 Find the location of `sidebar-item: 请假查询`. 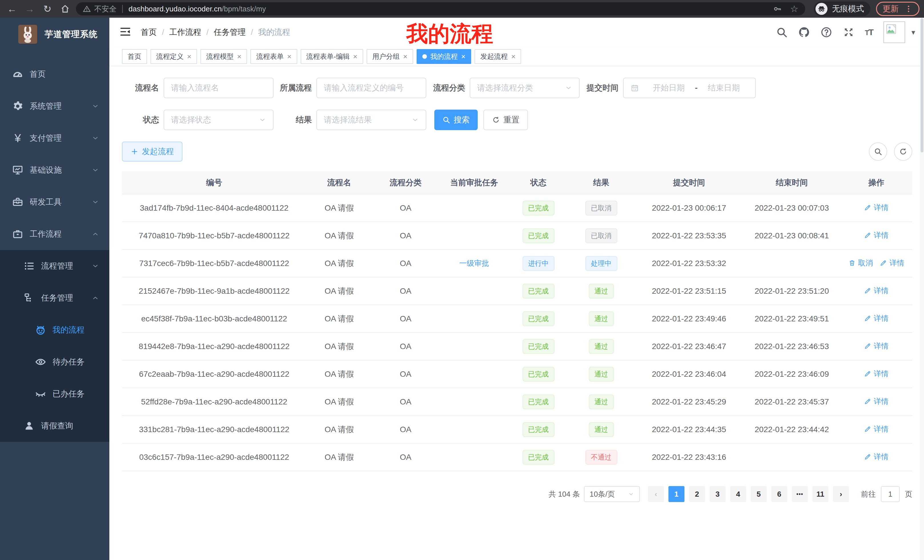

sidebar-item: 请假查询 is located at coordinates (55, 426).